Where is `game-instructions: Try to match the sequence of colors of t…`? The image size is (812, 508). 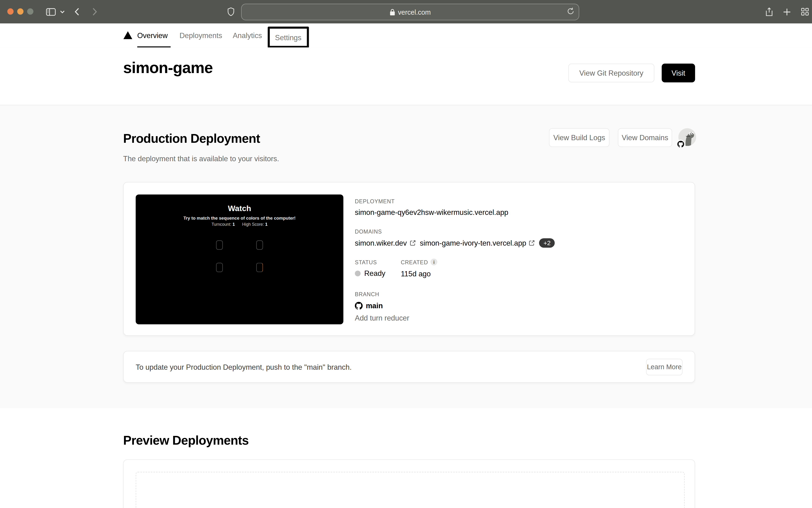
game-instructions: Try to match the sequence of colors of t… is located at coordinates (239, 218).